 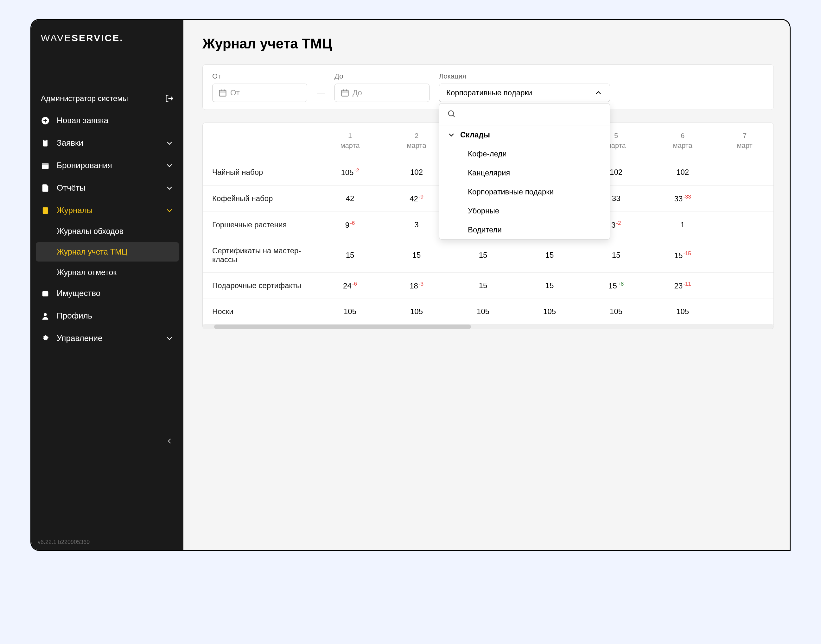 I want to click on table-row: Носки105105105105105105, so click(x=488, y=311).